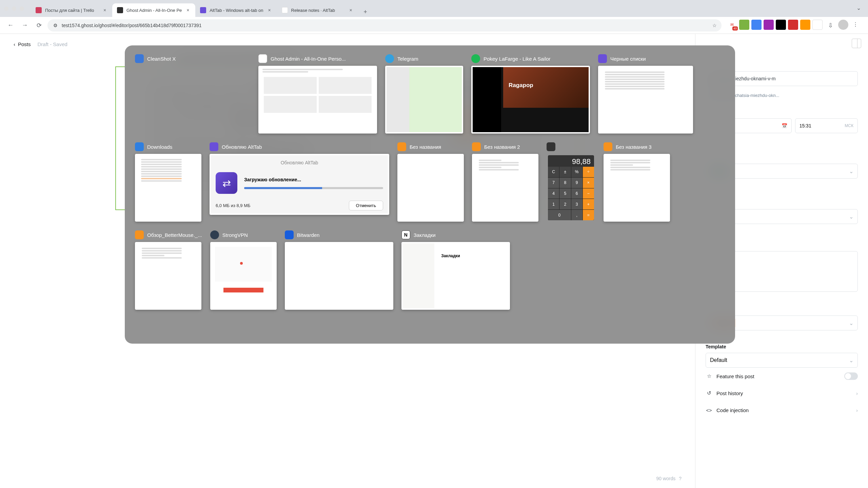 The height and width of the screenshot is (488, 868). What do you see at coordinates (201, 8) in the screenshot?
I see `tabs-container: Посты для сайта | Trello × Ghost Admin -…` at bounding box center [201, 8].